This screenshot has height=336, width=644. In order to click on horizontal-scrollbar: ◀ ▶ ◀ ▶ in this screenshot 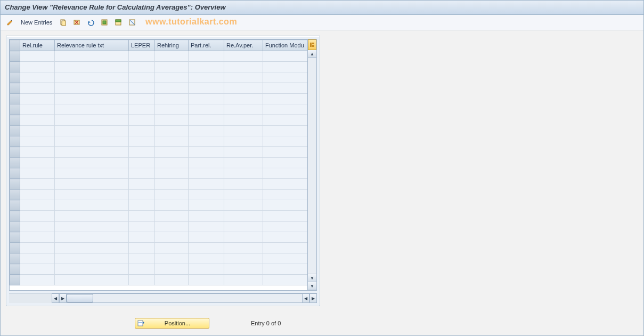, I will do `click(163, 298)`.